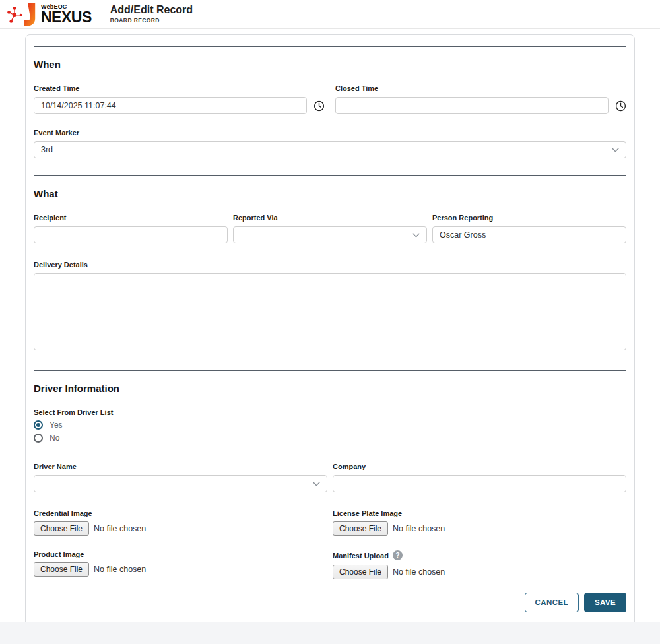  What do you see at coordinates (330, 144) in the screenshot?
I see `event-marker-field-group: Event Marker 3rd` at bounding box center [330, 144].